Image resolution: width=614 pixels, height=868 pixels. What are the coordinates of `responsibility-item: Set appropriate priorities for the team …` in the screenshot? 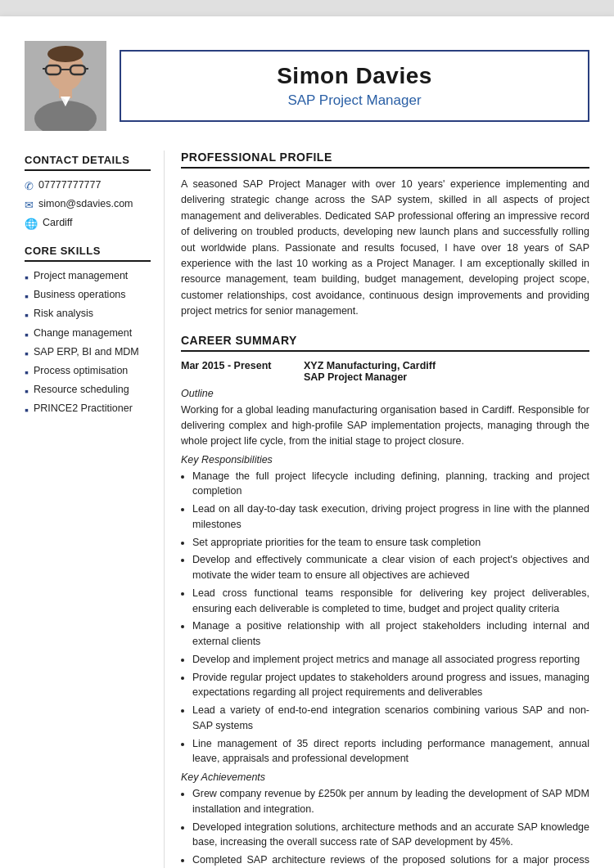 It's located at (391, 543).